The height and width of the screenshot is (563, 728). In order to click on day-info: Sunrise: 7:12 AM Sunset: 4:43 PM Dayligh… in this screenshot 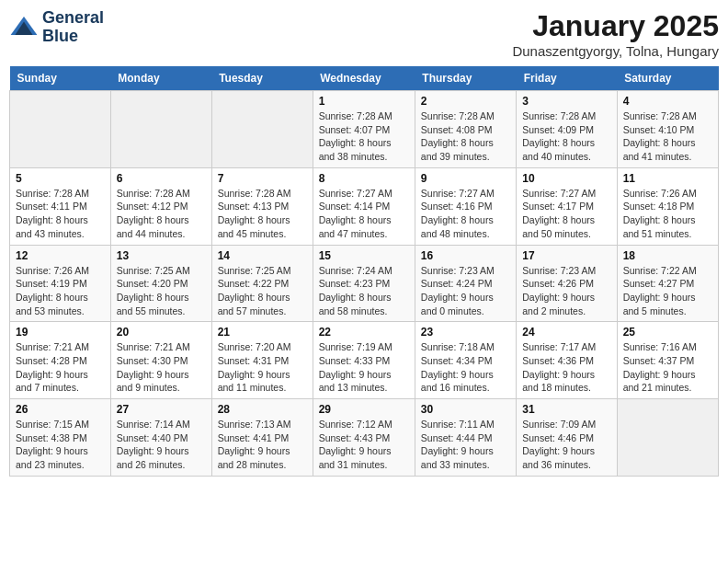, I will do `click(364, 445)`.